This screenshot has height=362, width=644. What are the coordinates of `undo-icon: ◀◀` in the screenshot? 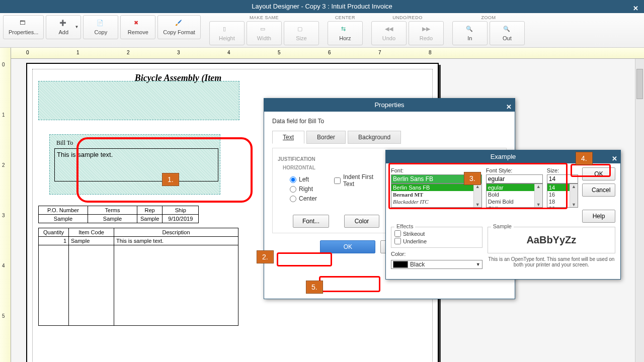 It's located at (389, 30).